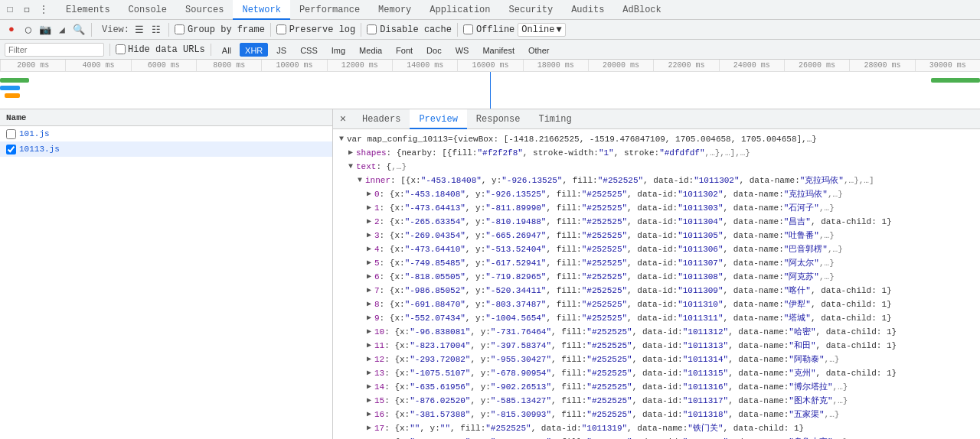 Image resolution: width=980 pixels, height=439 pixels. I want to click on filter-img-btn: Img, so click(338, 50).